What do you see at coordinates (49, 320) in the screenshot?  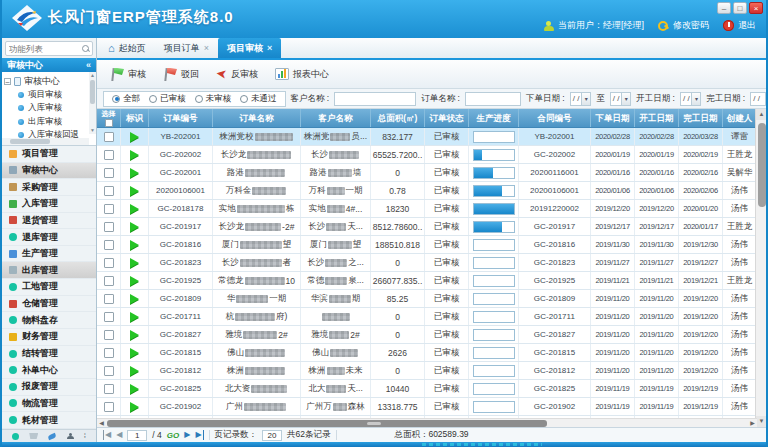 I see `sidebar-group-item: 物料盘存` at bounding box center [49, 320].